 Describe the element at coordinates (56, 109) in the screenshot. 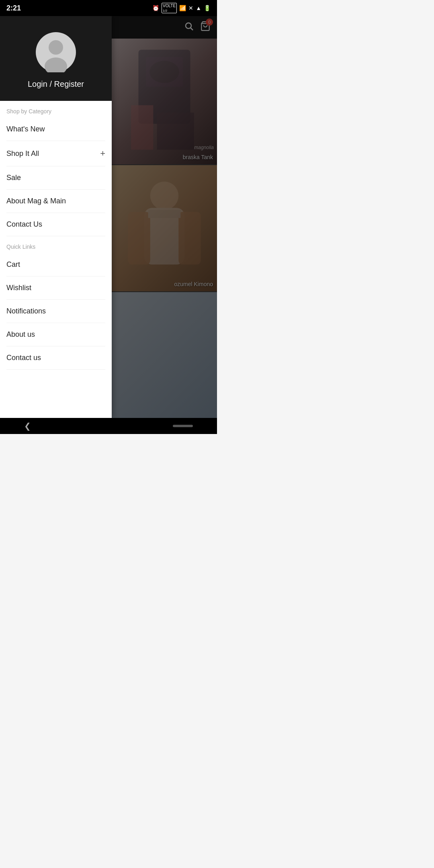

I see `shop-by-category-label: Shop by Category` at that location.